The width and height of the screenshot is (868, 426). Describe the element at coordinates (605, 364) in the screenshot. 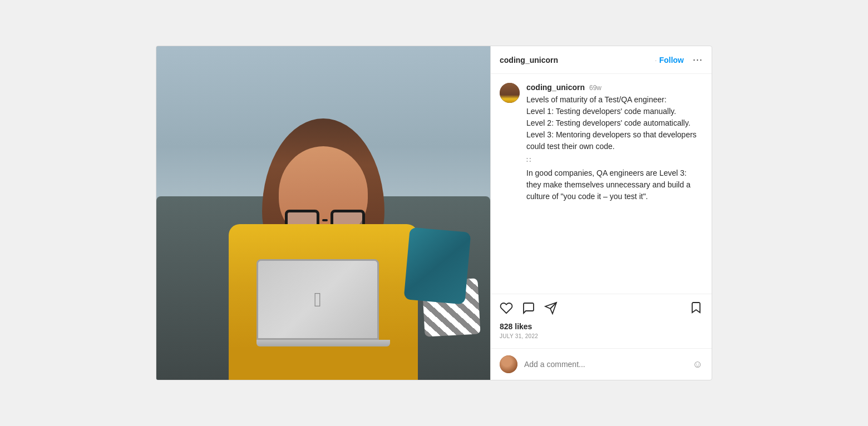

I see `comment-input` at that location.